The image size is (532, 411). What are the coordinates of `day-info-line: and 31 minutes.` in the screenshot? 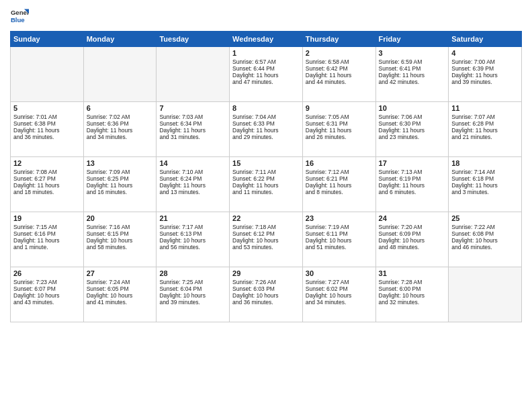 It's located at (193, 137).